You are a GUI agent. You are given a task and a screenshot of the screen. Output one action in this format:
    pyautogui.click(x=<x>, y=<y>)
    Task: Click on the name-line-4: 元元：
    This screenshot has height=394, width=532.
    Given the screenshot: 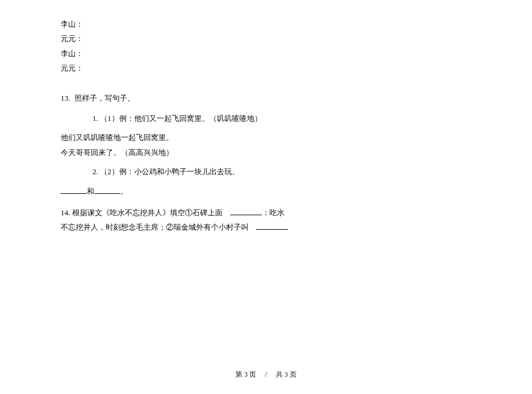 What is the action you would take?
    pyautogui.click(x=266, y=68)
    